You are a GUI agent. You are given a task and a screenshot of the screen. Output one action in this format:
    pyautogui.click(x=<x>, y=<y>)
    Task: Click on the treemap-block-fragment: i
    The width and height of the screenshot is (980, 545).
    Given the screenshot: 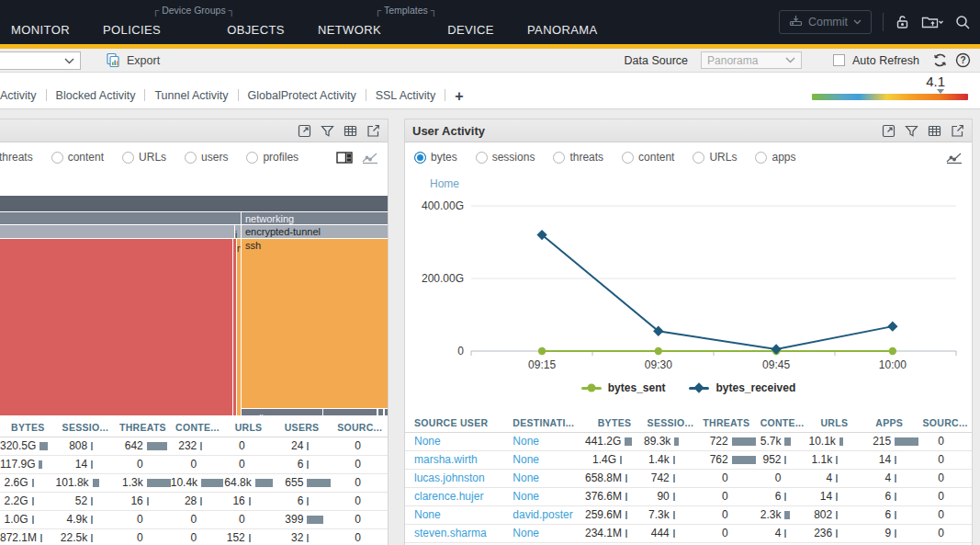 What is the action you would take?
    pyautogui.click(x=238, y=232)
    